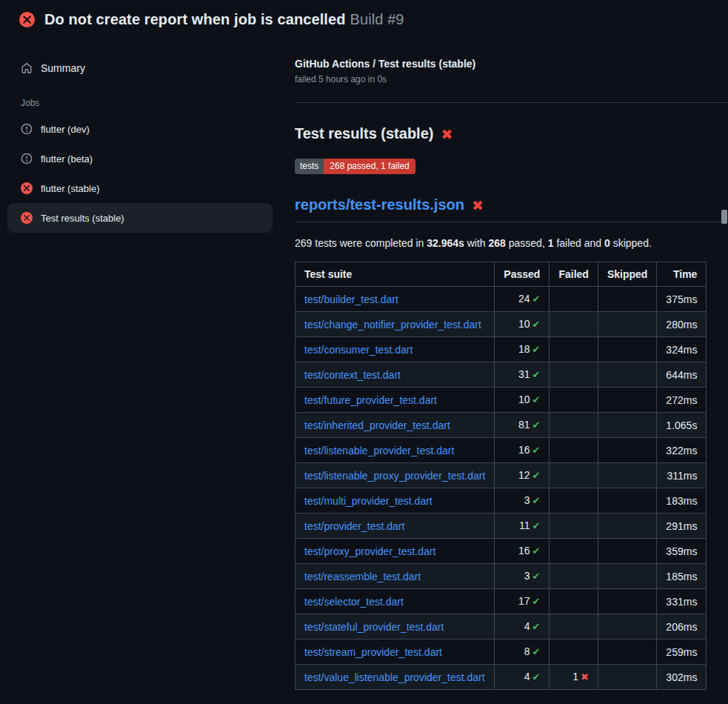 The width and height of the screenshot is (728, 704). I want to click on suite-cell: test/inherited_provider_test.dart, so click(395, 425).